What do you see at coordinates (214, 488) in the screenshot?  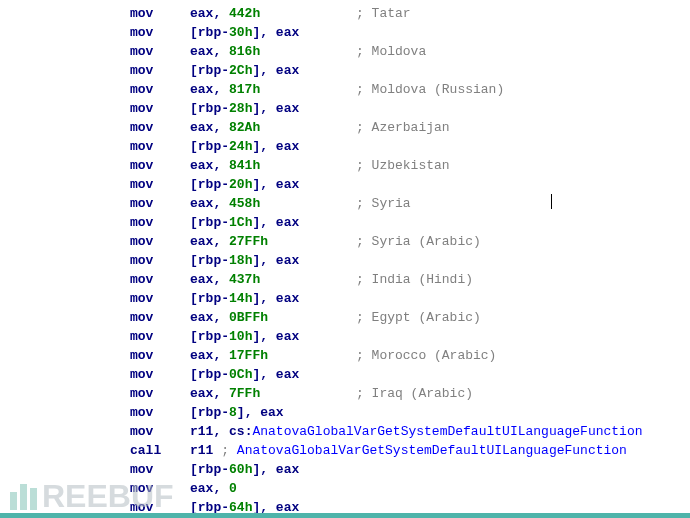 I see `operands: eax, 0` at bounding box center [214, 488].